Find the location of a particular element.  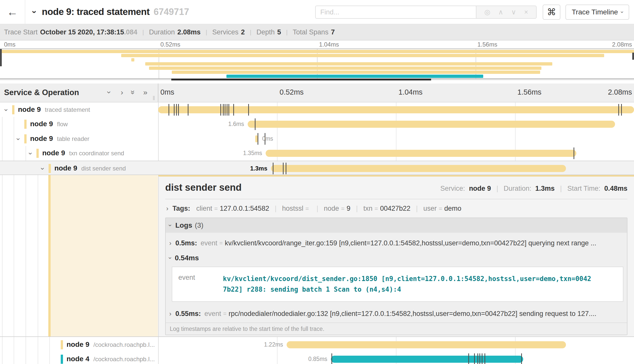

span-operation-name: flow is located at coordinates (62, 124).